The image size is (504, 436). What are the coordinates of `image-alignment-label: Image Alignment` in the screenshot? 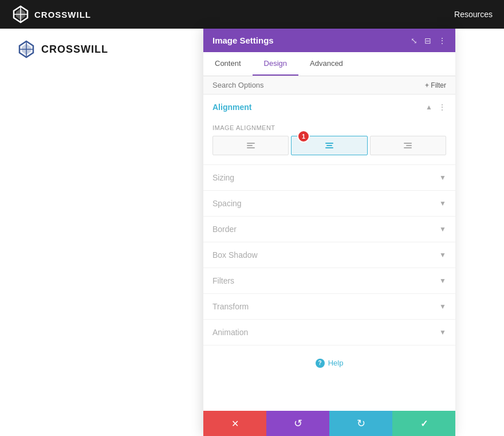 It's located at (329, 128).